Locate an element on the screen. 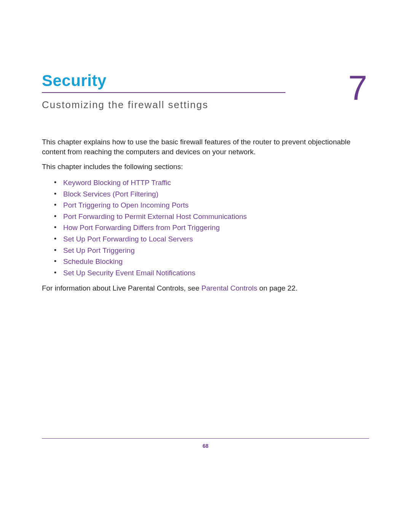 The width and height of the screenshot is (411, 532). footer-rule is located at coordinates (206, 439).